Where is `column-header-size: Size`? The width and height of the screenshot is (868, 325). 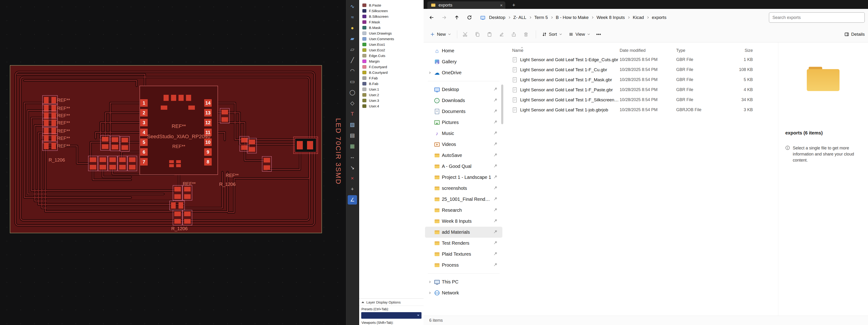
column-header-size: Size is located at coordinates (739, 51).